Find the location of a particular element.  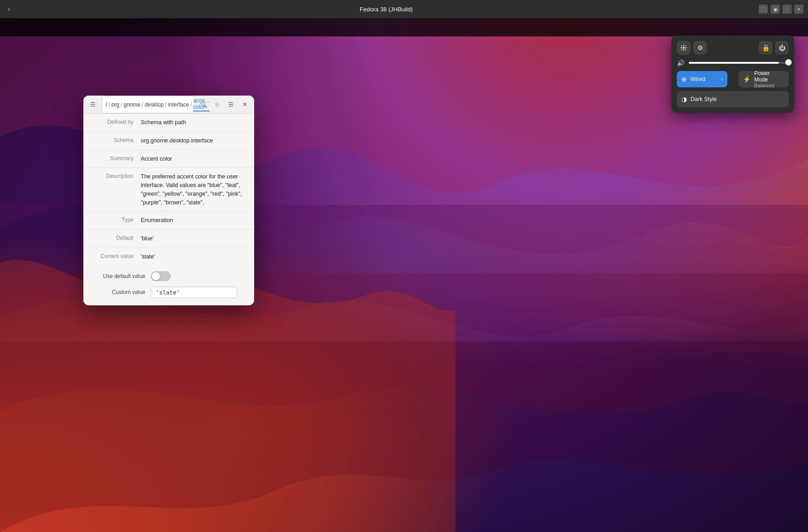

use-default-toggle is located at coordinates (161, 276).